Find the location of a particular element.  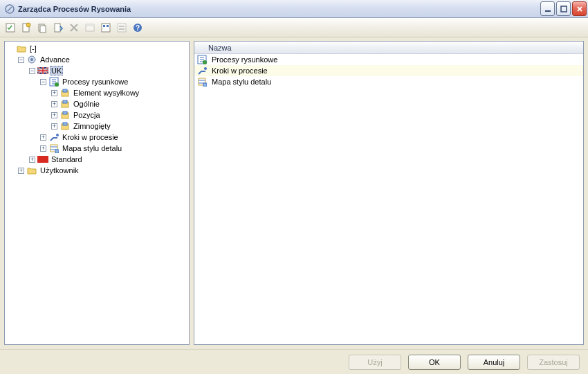

flag-red-icon is located at coordinates (43, 159).